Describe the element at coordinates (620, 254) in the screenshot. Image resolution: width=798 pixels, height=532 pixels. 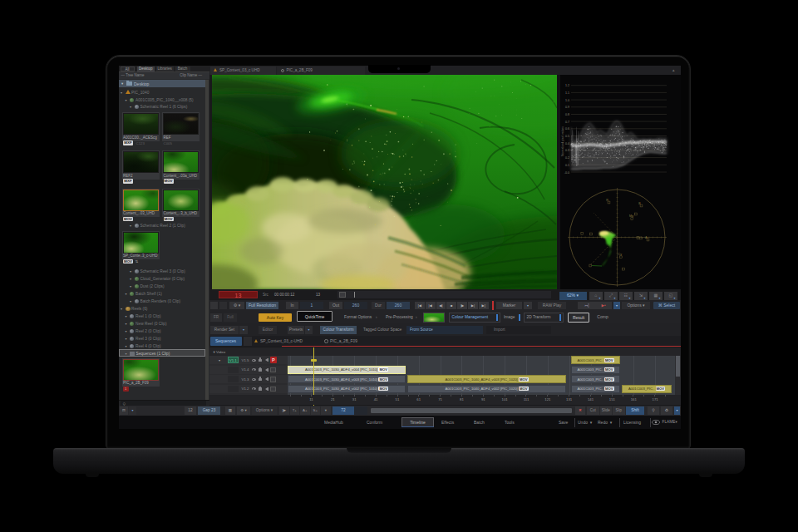
I see `svg-text: Cy` at that location.